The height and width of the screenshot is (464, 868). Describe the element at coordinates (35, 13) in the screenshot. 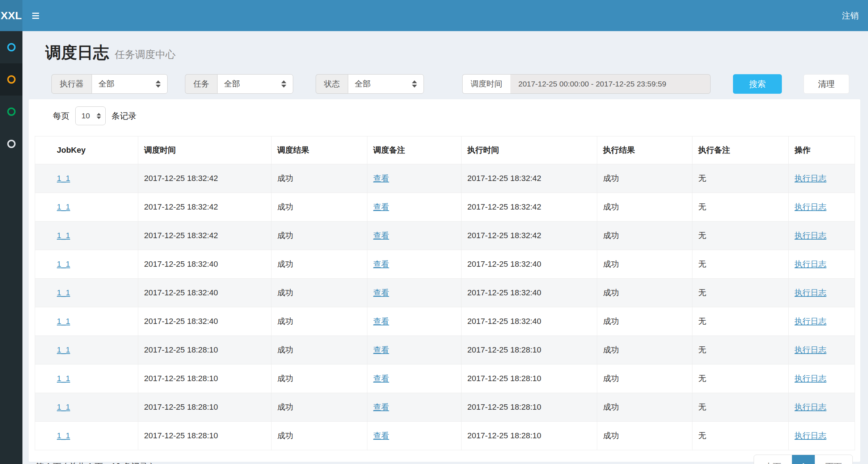

I see `hamburger-icon` at that location.